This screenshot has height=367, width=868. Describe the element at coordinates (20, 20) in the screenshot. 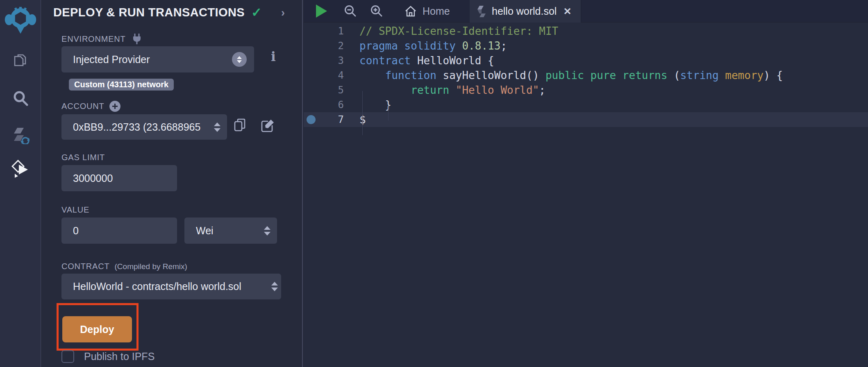

I see `remix-logo-icon` at that location.